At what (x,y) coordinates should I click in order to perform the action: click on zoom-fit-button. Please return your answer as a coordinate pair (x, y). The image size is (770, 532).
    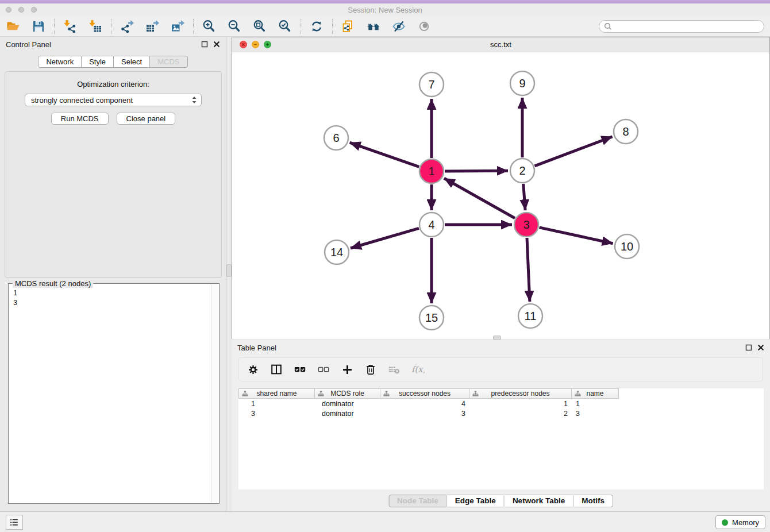
    Looking at the image, I should click on (260, 26).